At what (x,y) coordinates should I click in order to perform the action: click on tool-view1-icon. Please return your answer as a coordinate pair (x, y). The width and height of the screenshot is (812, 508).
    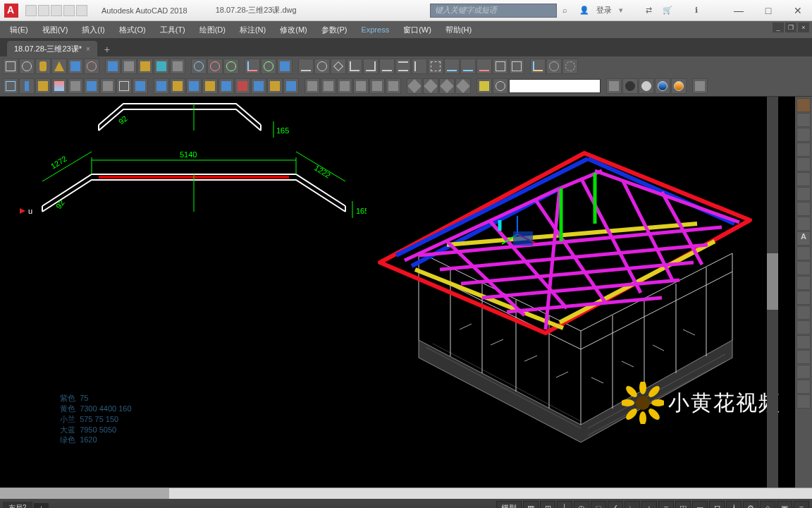
    Looking at the image, I should click on (312, 86).